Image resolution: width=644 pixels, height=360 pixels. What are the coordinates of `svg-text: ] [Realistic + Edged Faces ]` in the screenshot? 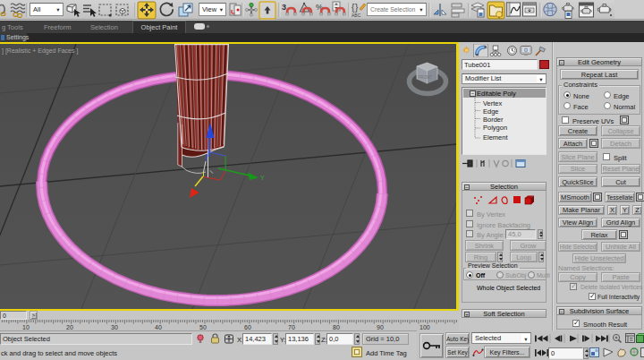 It's located at (39, 51).